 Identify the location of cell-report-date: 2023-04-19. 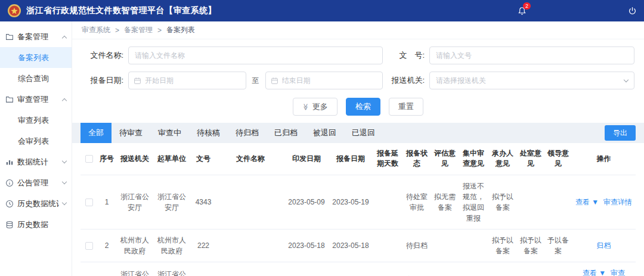
(351, 269).